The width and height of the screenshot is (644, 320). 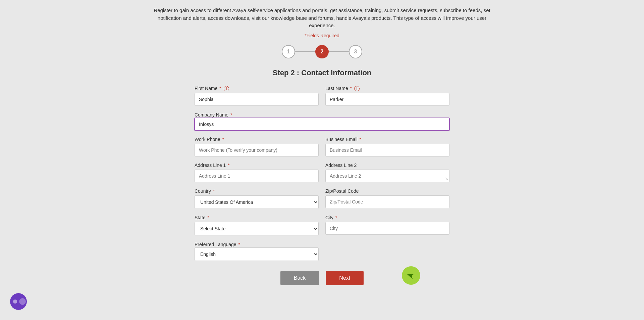 I want to click on city-label: City *, so click(x=387, y=218).